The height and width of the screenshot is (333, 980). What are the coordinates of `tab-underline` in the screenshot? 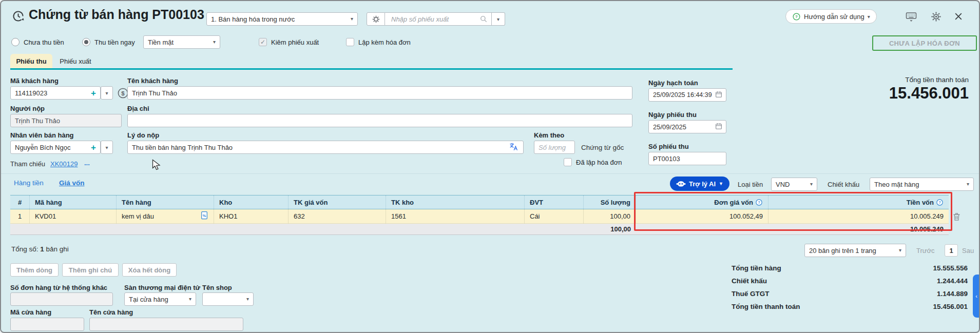 It's located at (372, 69).